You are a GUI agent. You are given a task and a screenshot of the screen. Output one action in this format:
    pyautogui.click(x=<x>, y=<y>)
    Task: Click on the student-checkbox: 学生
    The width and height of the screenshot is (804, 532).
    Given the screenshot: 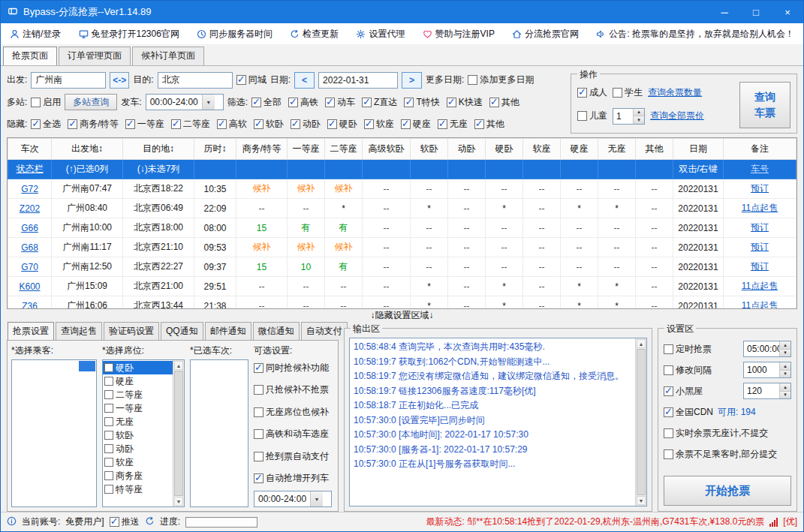 What is the action you would take?
    pyautogui.click(x=628, y=93)
    